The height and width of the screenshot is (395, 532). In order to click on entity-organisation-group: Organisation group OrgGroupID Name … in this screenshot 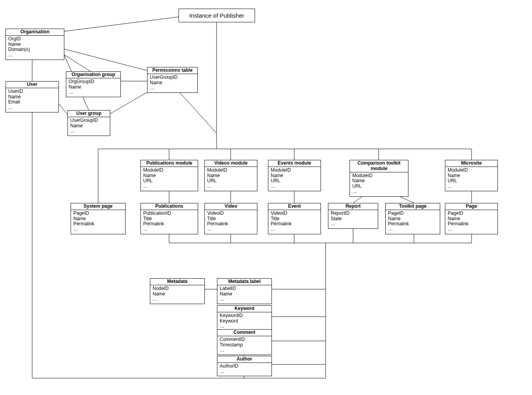, I will do `click(93, 84)`.